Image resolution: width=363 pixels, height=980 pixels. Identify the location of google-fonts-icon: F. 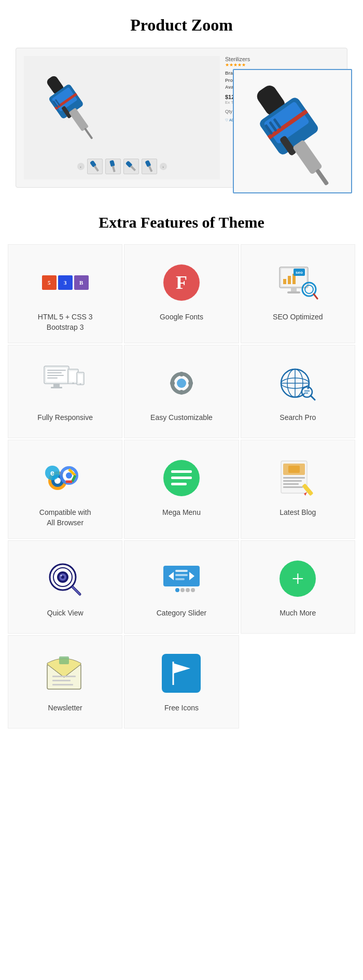
(182, 282).